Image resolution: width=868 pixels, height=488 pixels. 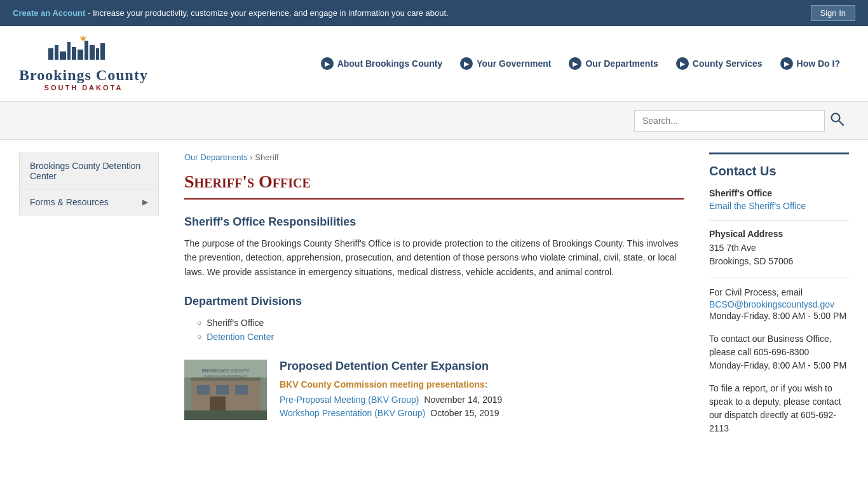 I want to click on contact-deputy-text: To file a report, or if you wish to spea…, so click(x=779, y=409).